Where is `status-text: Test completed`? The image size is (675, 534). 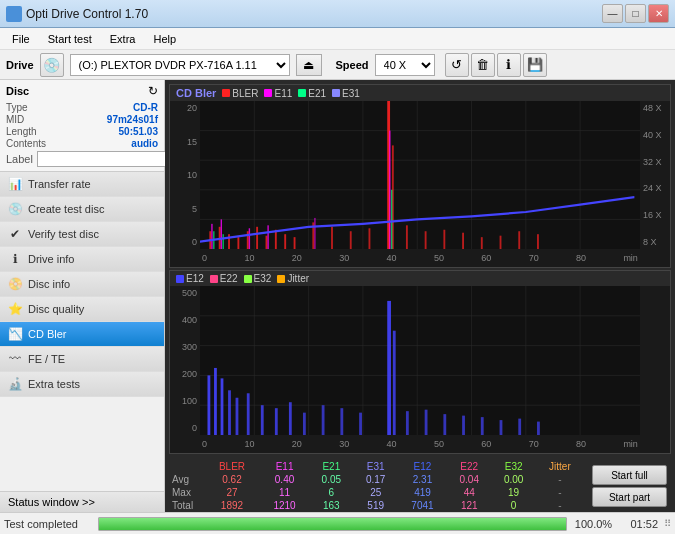
status-text: Test completed is located at coordinates (49, 524).